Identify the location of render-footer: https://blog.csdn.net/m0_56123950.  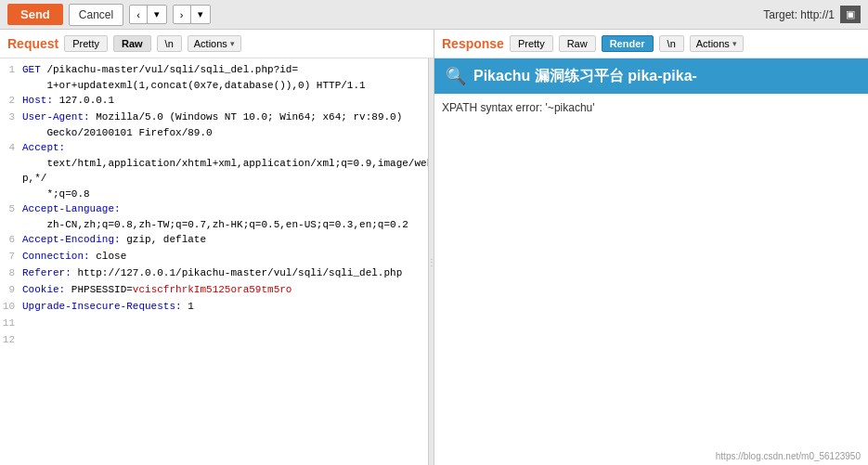
(788, 457).